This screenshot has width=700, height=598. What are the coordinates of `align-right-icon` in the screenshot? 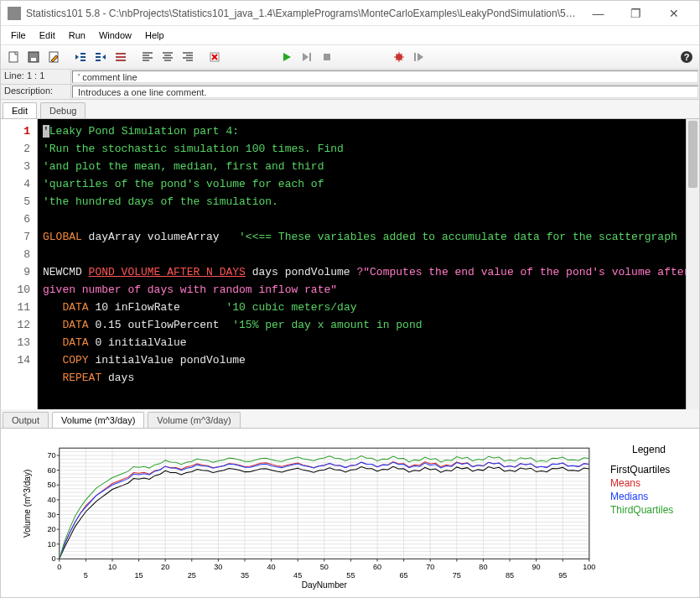 It's located at (188, 57).